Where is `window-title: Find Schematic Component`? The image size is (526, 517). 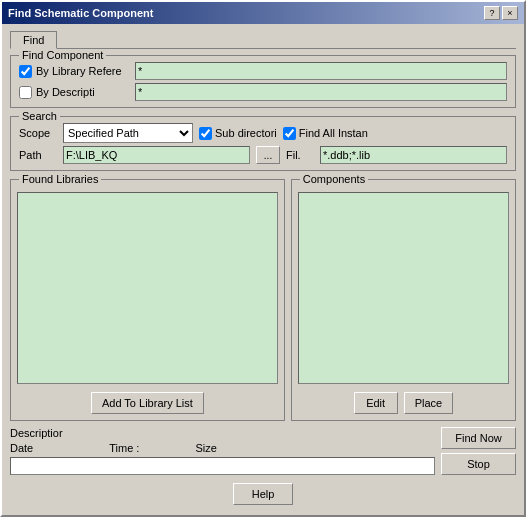 window-title: Find Schematic Component is located at coordinates (80, 13).